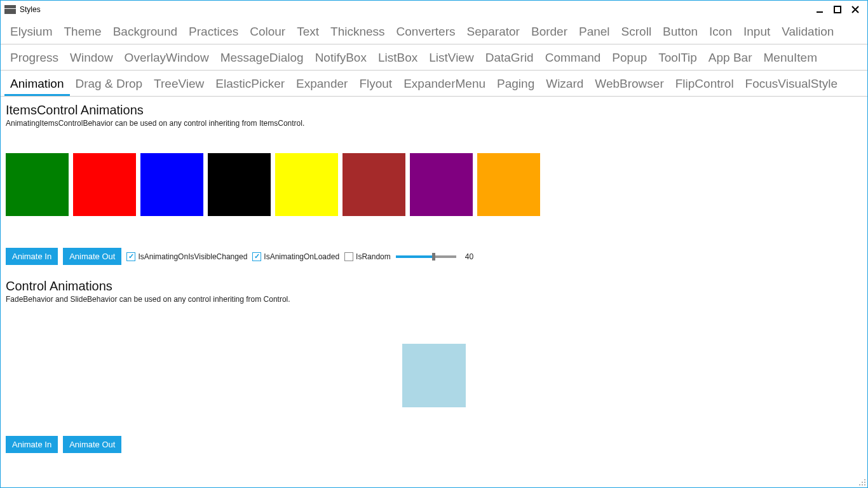 This screenshot has width=868, height=488. I want to click on items-control-controls: Animate In Animate Out IsAnimatingOnIsVi…, so click(434, 257).